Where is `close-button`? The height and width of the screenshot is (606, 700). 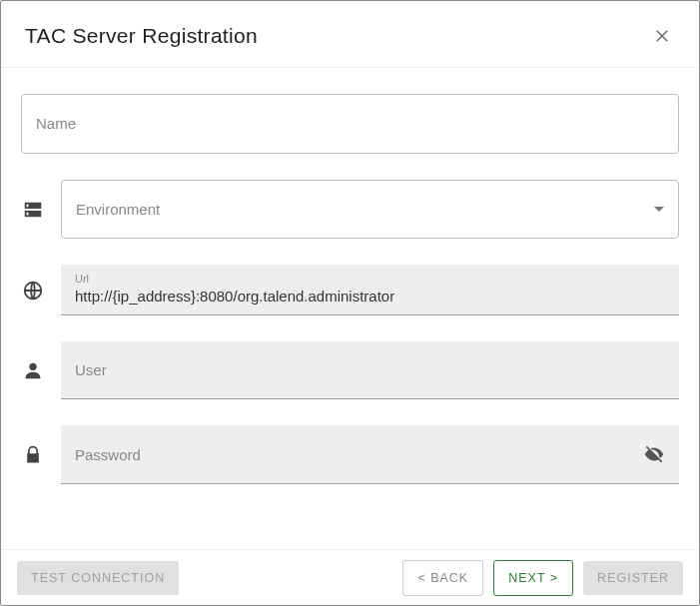
close-button is located at coordinates (662, 36).